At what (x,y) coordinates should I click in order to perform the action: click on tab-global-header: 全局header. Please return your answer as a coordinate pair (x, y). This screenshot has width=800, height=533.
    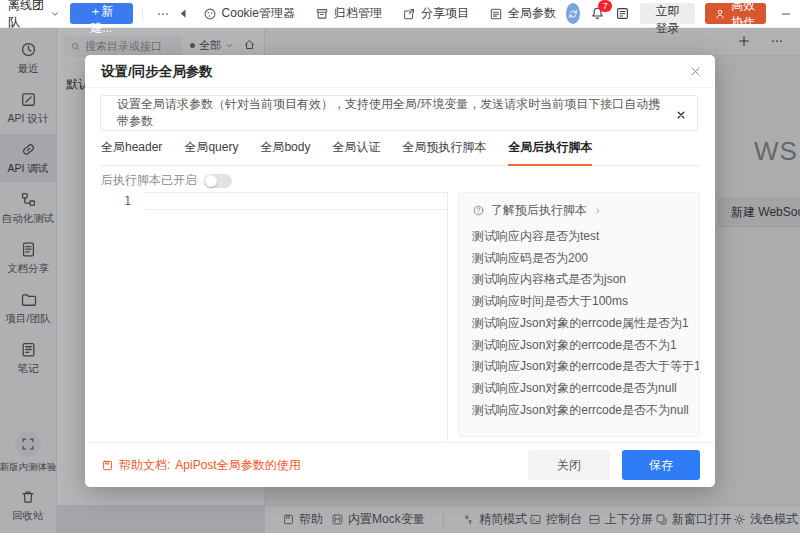
    Looking at the image, I should click on (132, 152).